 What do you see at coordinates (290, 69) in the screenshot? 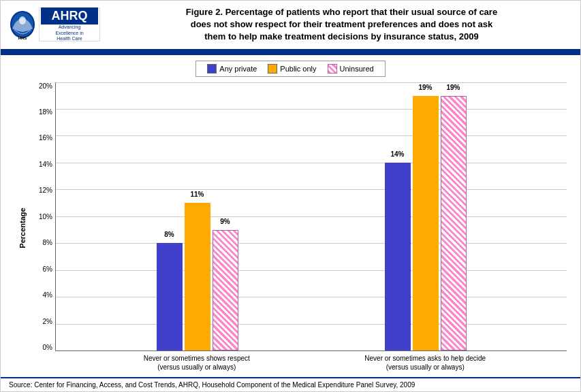
I see `legend: Any private Public only Uninsured` at bounding box center [290, 69].